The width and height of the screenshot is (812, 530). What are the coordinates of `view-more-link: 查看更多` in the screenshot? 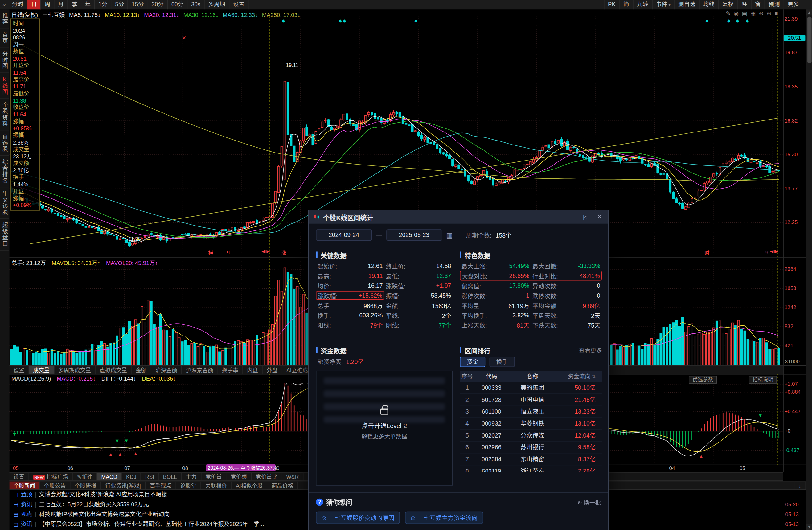 It's located at (590, 350).